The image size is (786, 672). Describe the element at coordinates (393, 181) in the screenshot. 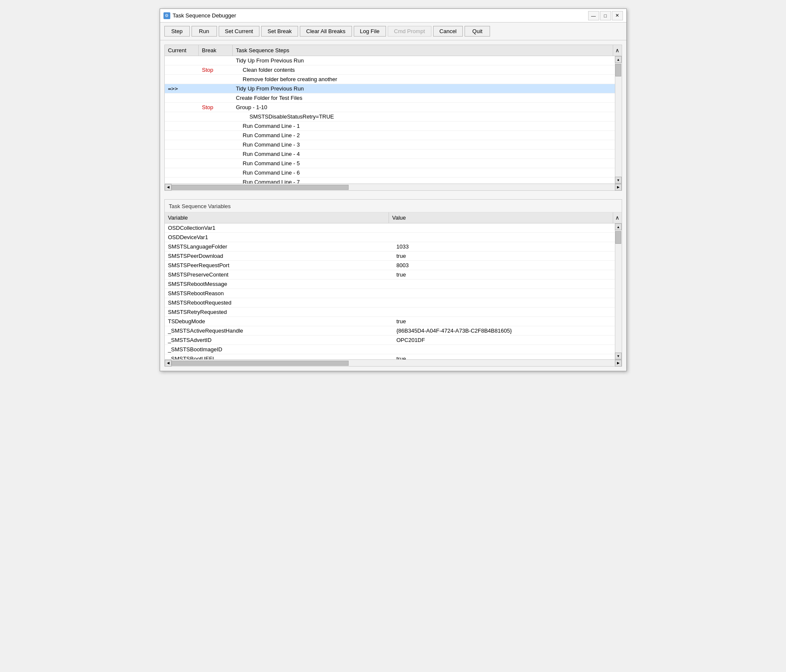

I see `table-row: Run Command Line - 7` at that location.